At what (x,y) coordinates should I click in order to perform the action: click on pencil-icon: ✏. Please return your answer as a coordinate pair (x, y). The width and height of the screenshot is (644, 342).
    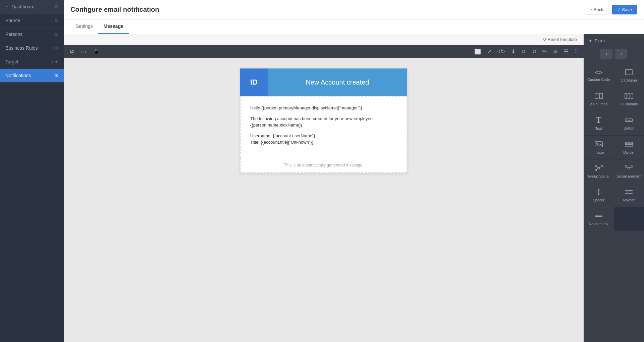
    Looking at the image, I should click on (545, 52).